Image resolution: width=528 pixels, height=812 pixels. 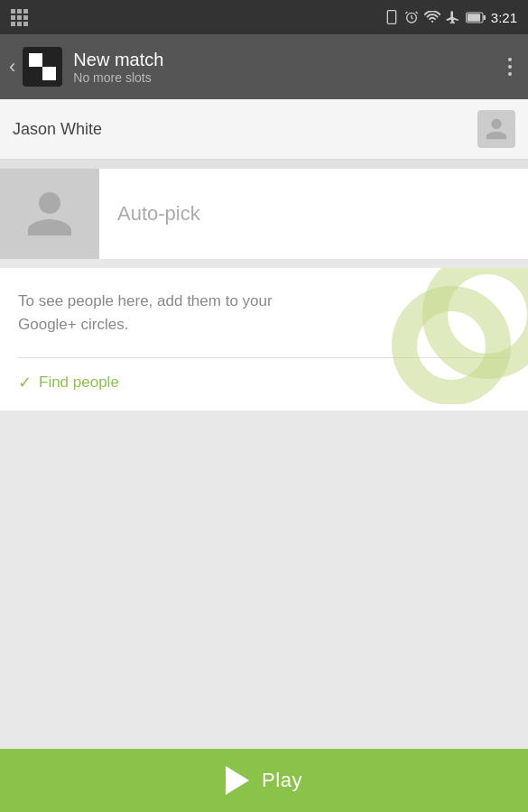 I want to click on status-time: 3:21, so click(x=504, y=18).